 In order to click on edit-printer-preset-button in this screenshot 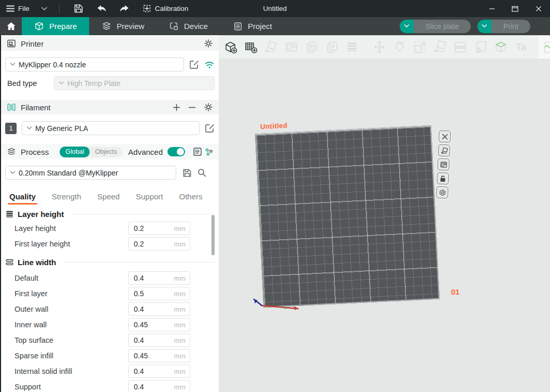, I will do `click(194, 64)`.